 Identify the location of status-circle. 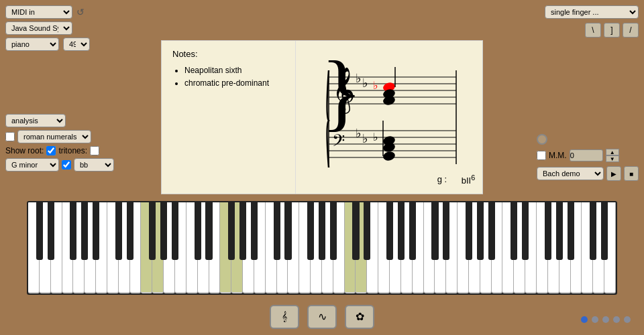
(542, 139).